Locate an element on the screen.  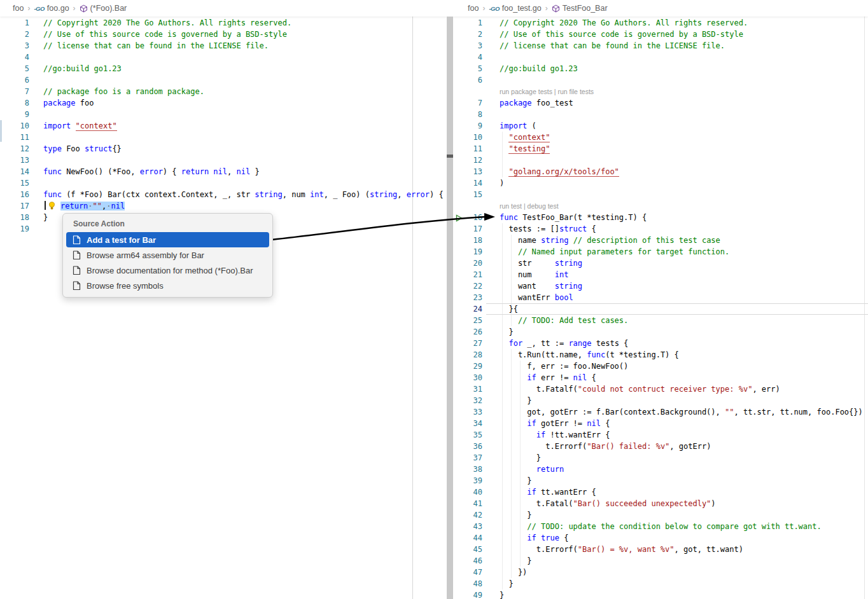
code-line: 25 // TODO: Add test cases. is located at coordinates (661, 320).